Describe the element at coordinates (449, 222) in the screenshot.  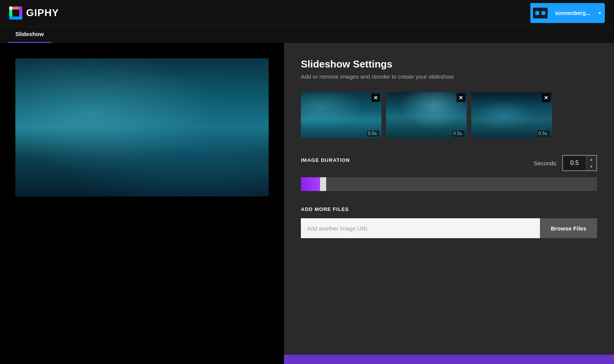
I see `add-more-files-section: ADD MORE FILES Browse Files` at that location.